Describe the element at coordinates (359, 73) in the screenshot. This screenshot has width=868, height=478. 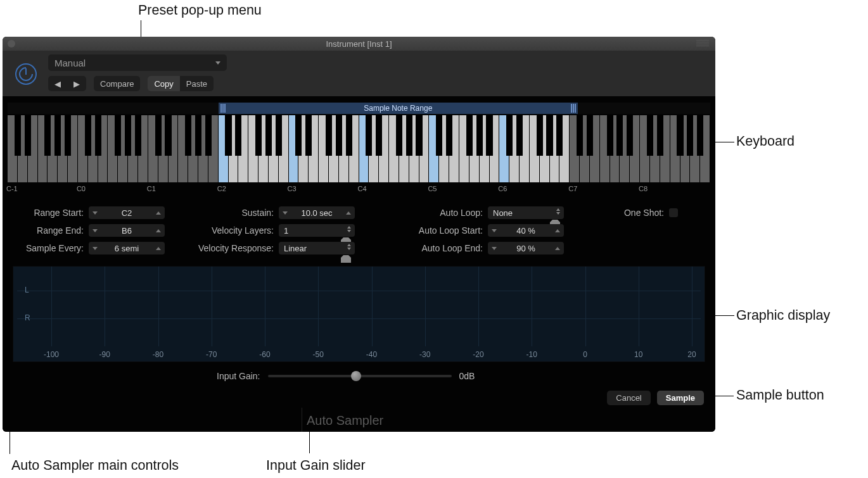
I see `plugin-header: Manual ◀ ▶ Compare Copy Paste` at that location.